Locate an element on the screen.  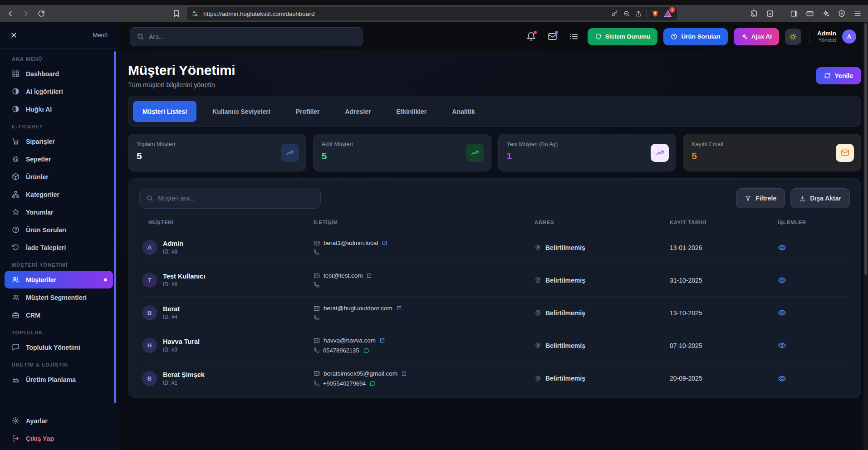
vpn-shield-icon is located at coordinates (842, 14).